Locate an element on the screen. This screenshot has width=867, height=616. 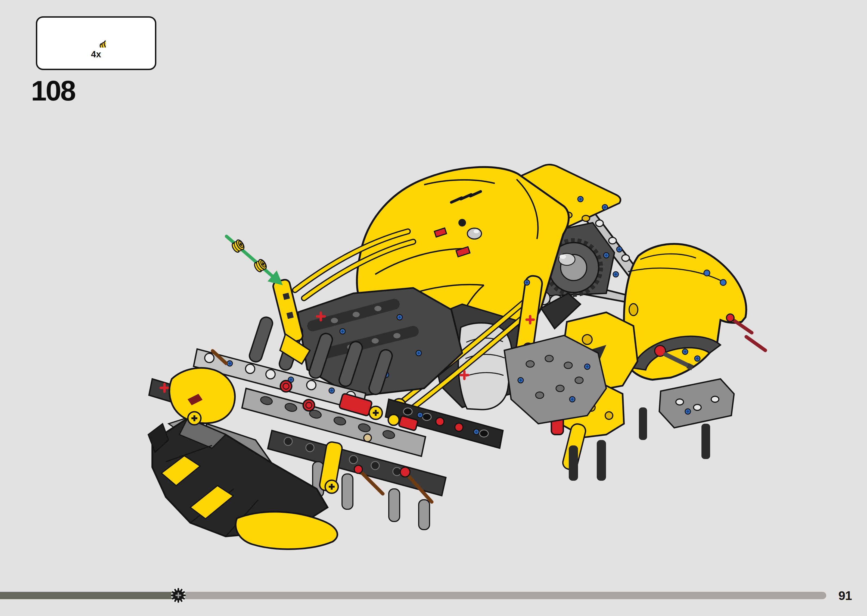
progress-scrubber is located at coordinates (413, 596).